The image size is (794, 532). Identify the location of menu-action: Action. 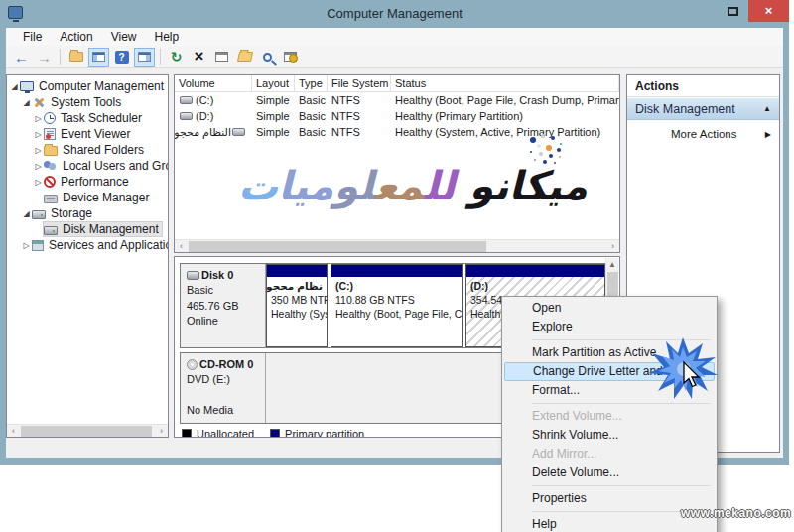
(75, 37).